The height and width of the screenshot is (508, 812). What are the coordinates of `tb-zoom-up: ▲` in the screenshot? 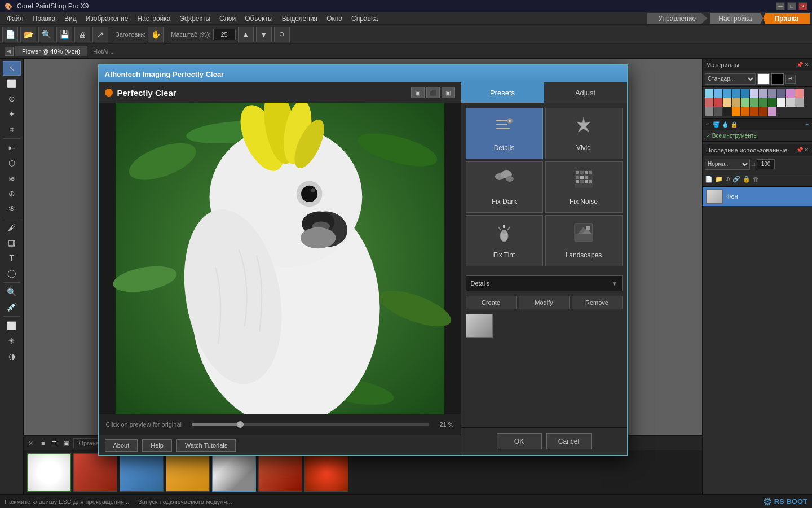 It's located at (246, 34).